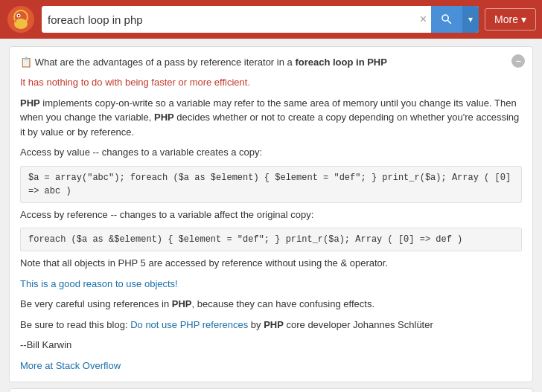  What do you see at coordinates (518, 61) in the screenshot?
I see `collapse-result-button: −` at bounding box center [518, 61].